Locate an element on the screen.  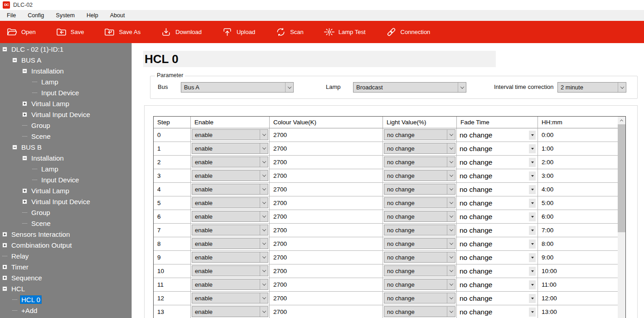
tree-item-bus-a: BUS A is located at coordinates (66, 60).